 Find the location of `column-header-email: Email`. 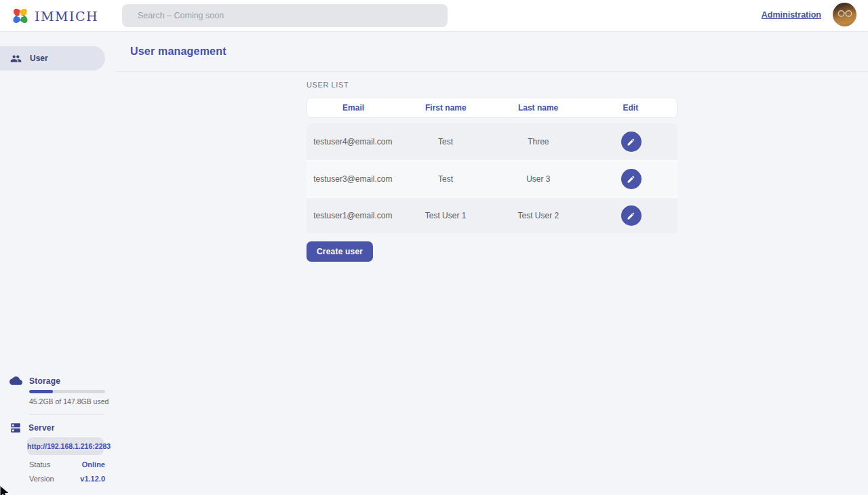

column-header-email: Email is located at coordinates (353, 108).